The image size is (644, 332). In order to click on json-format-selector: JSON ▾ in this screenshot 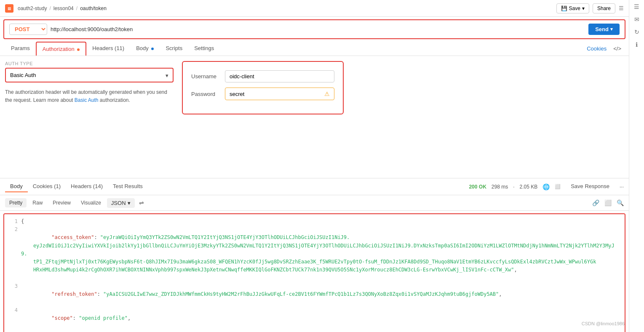, I will do `click(121, 203)`.